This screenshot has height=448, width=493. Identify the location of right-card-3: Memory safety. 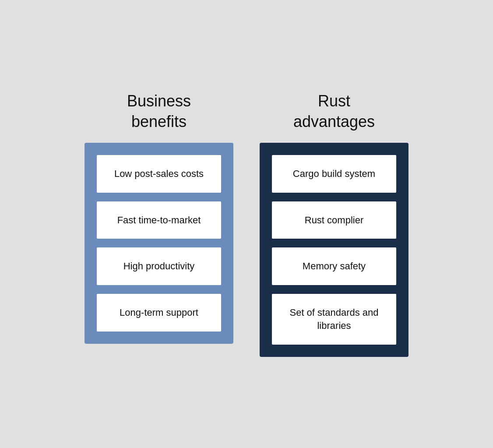
(334, 266).